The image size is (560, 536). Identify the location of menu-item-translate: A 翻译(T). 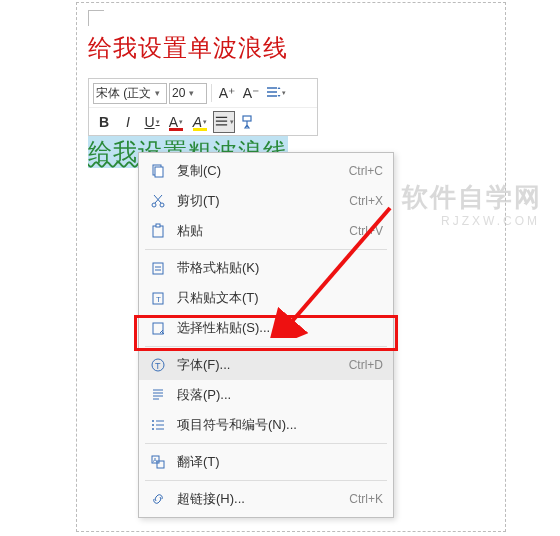
(266, 462).